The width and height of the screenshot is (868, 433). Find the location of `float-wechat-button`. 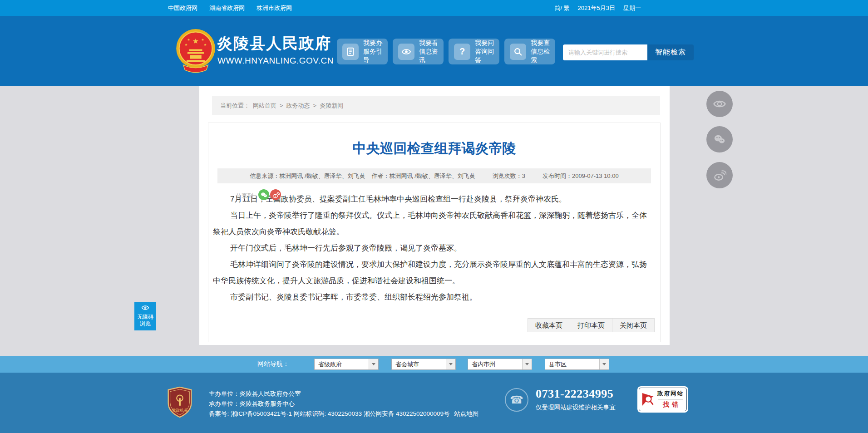

float-wechat-button is located at coordinates (720, 139).